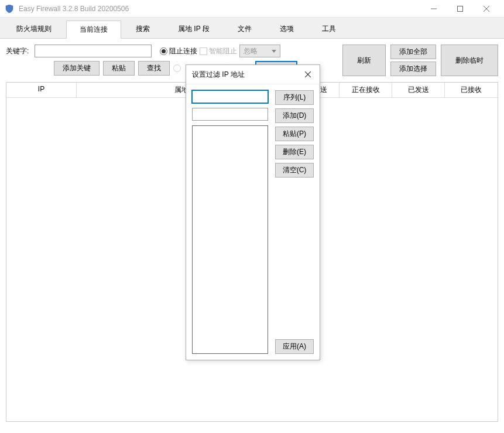 The height and width of the screenshot is (433, 504). Describe the element at coordinates (294, 347) in the screenshot. I see `dialog-apply-button: 应用(A)` at that location.